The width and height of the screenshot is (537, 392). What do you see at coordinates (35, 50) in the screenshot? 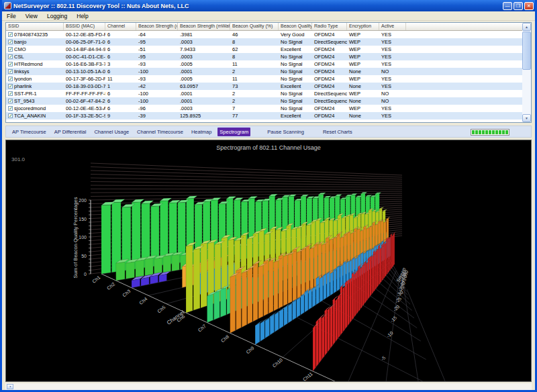
I see `table-cell: CMO` at bounding box center [35, 50].